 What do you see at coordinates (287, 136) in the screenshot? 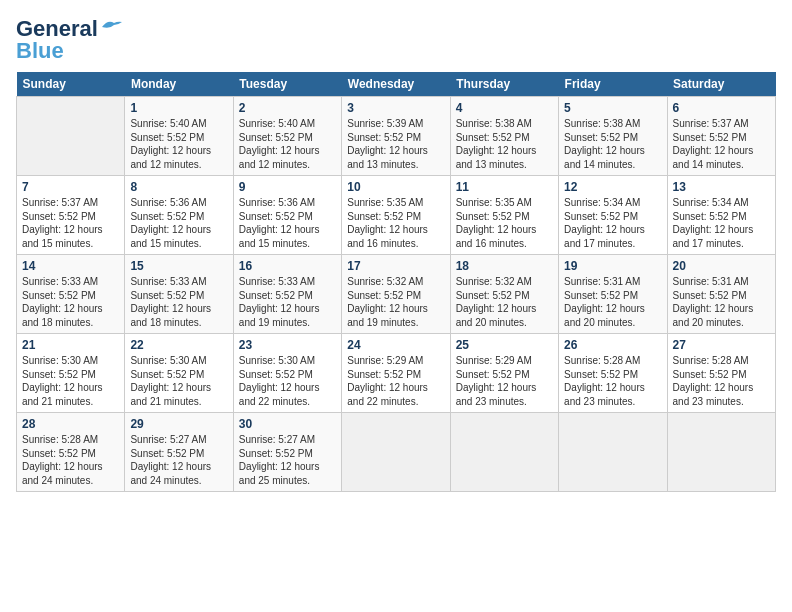
I see `calendar-cell: 2Sunrise: 5:40 AM Sunset: 5:52 PM Daylig…` at bounding box center [287, 136].